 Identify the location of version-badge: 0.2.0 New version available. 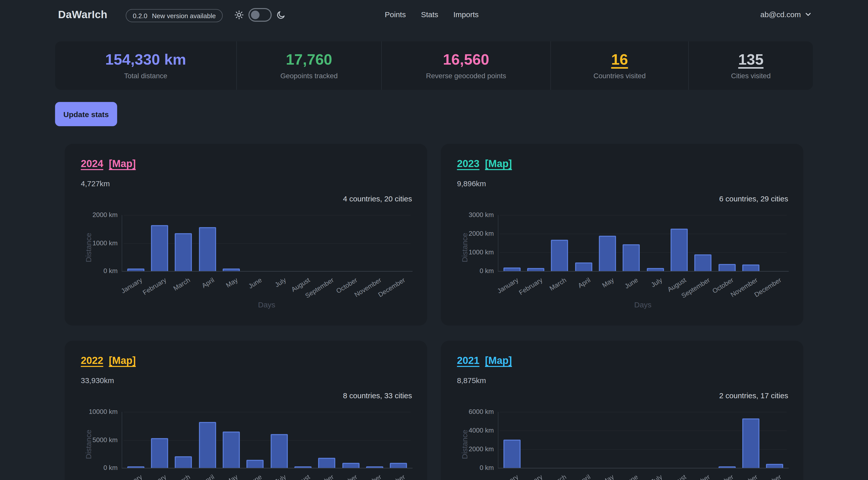
(175, 15).